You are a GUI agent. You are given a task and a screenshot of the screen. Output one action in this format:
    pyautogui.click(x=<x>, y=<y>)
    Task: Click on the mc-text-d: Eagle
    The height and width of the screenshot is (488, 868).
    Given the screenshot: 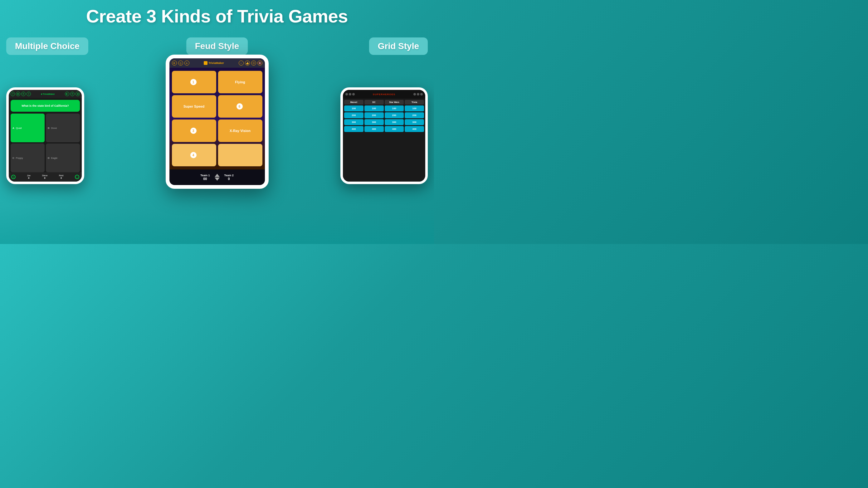 What is the action you would take?
    pyautogui.click(x=54, y=158)
    